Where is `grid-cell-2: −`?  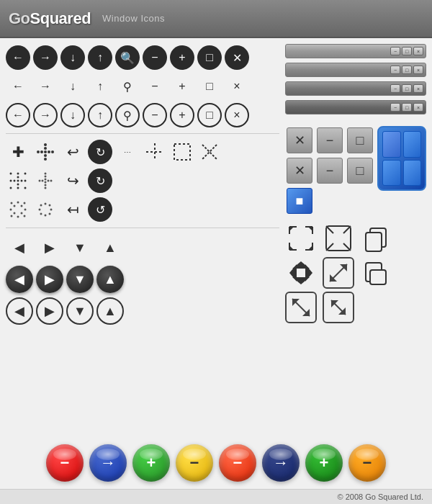 grid-cell-2: − is located at coordinates (330, 140).